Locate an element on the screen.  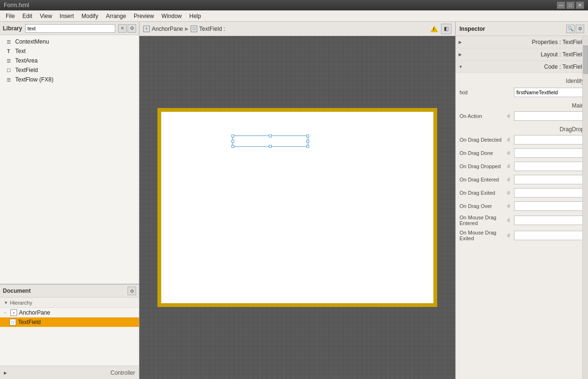
on-drag-exited-input is located at coordinates (549, 193).